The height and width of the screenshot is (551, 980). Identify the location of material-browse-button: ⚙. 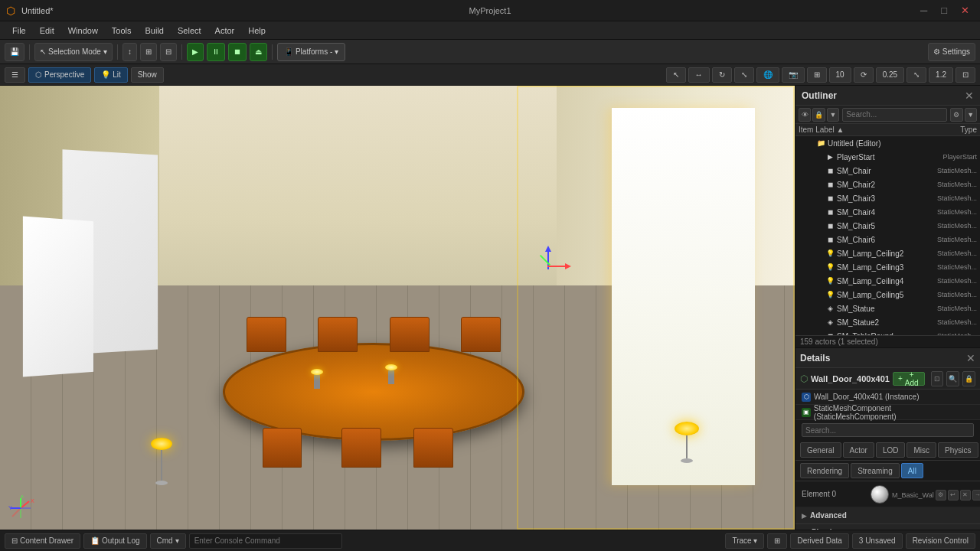
(941, 495).